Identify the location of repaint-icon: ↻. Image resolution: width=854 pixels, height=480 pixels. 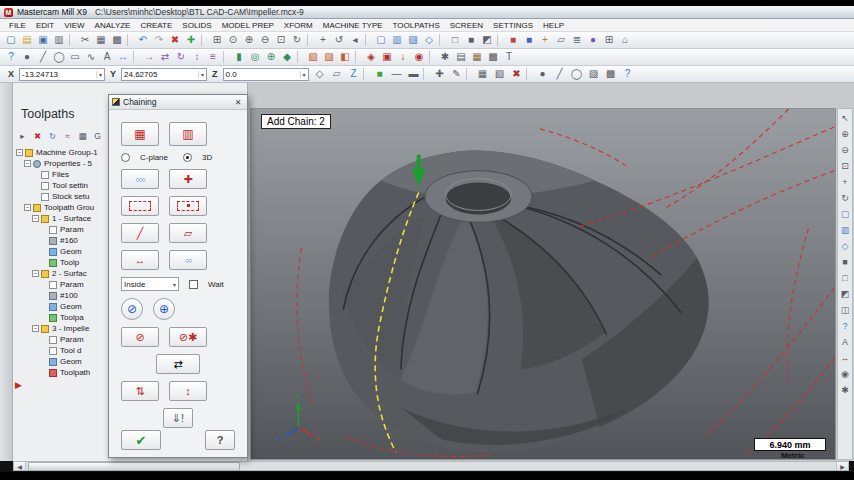
(297, 40).